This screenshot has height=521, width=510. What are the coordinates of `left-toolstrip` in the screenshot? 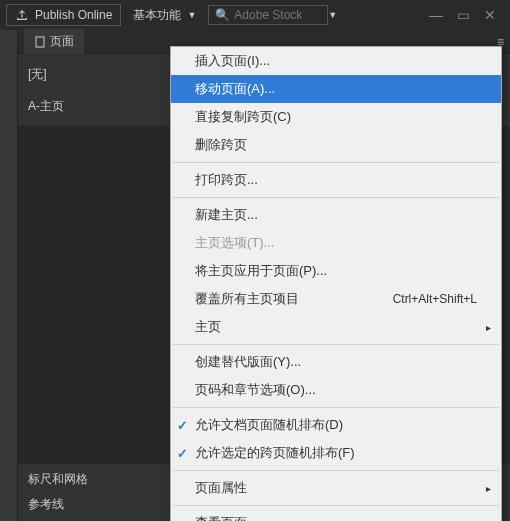 It's located at (9, 276).